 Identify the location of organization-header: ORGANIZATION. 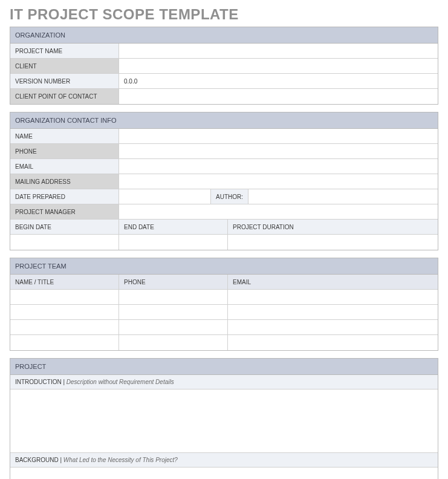
(224, 35).